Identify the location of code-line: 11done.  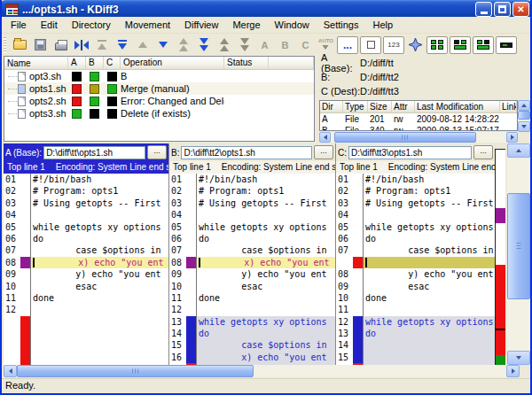
(86, 298).